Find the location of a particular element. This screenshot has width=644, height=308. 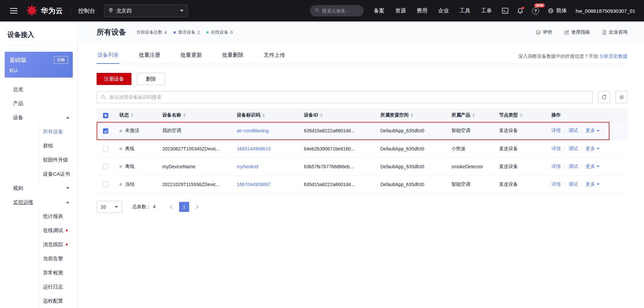

alert-dot is located at coordinates (67, 230).